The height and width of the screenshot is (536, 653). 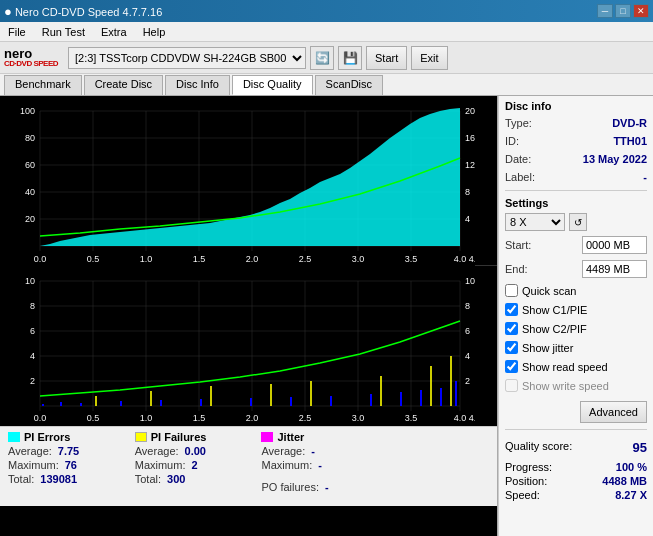 What do you see at coordinates (429, 58) in the screenshot?
I see `exit-button: Exit` at bounding box center [429, 58].